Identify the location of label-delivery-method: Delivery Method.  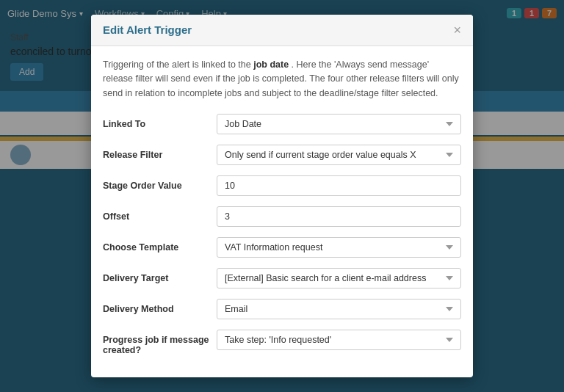
(160, 307).